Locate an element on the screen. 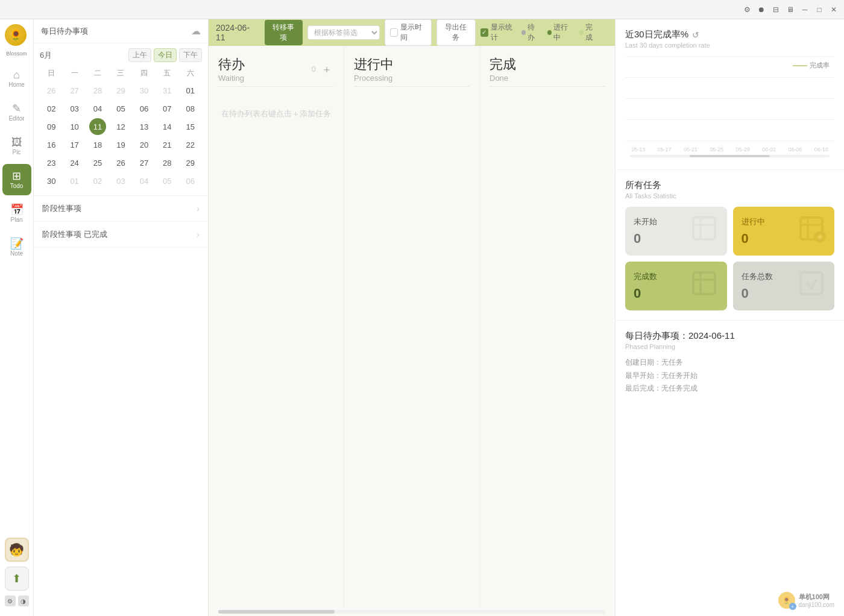 The image size is (844, 616). tag-filter-select: 根据标签筛选 is located at coordinates (344, 33).